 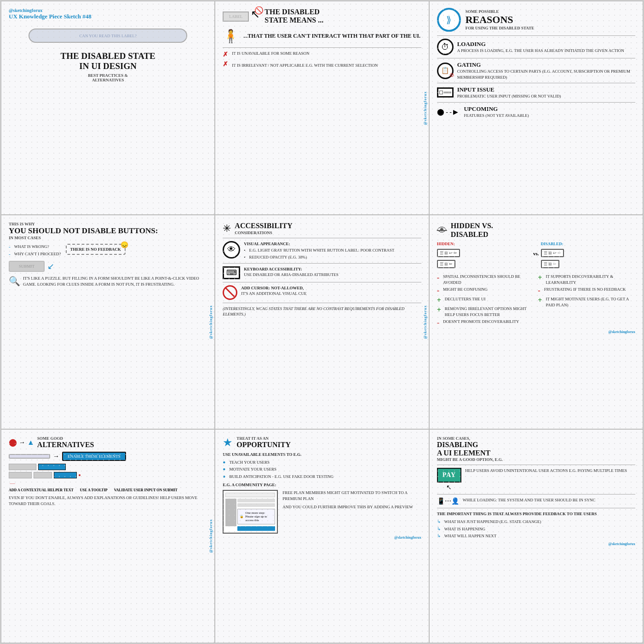 What do you see at coordinates (294, 20) in the screenshot?
I see `disabled-state-title2: STATE MEANS ...` at bounding box center [294, 20].